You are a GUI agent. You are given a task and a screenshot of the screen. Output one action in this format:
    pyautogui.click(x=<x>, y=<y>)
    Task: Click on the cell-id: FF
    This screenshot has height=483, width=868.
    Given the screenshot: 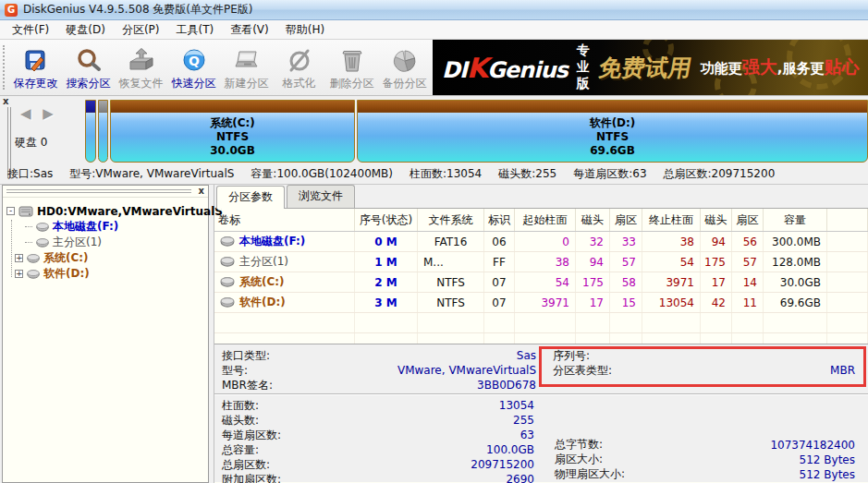 What is the action you would take?
    pyautogui.click(x=499, y=262)
    